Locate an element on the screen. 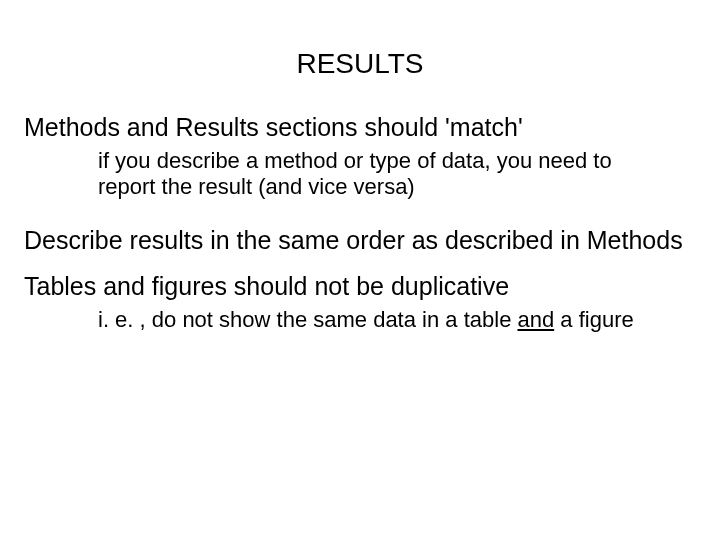  bullet-main-3: Tables and figures should not be duplica… is located at coordinates (360, 286).